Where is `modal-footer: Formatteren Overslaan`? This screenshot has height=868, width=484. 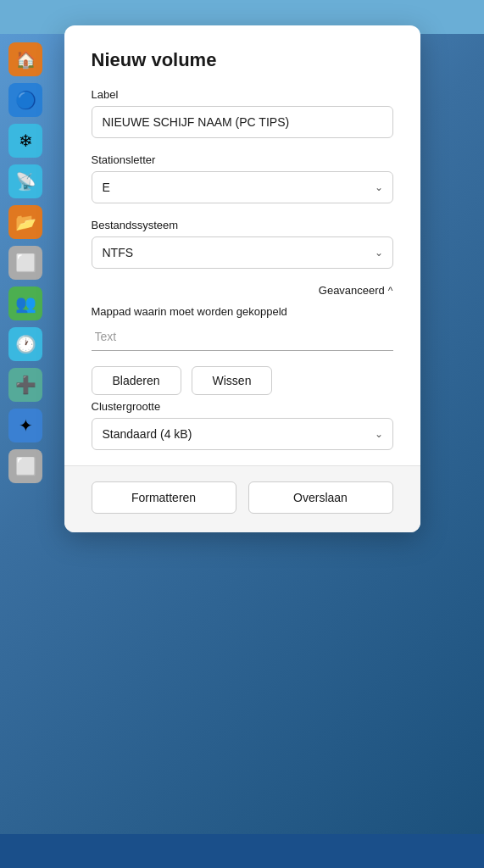 modal-footer: Formatteren Overslaan is located at coordinates (242, 498).